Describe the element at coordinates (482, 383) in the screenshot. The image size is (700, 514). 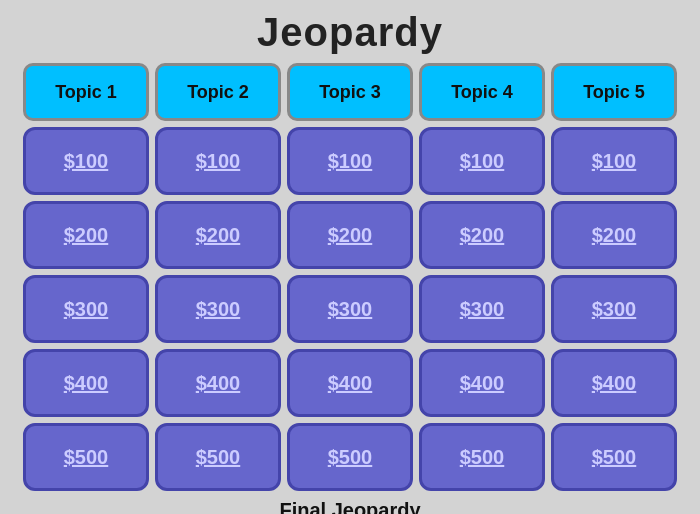
I see `cell-topic4-row4: $400` at that location.